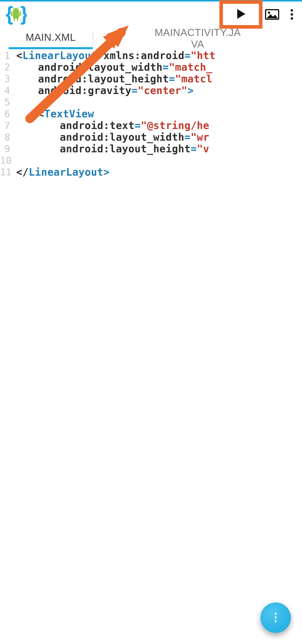 Image resolution: width=302 pixels, height=644 pixels. What do you see at coordinates (198, 38) in the screenshot?
I see `tab-mainactivity-java: MAINACTIVITY.JA VA` at bounding box center [198, 38].